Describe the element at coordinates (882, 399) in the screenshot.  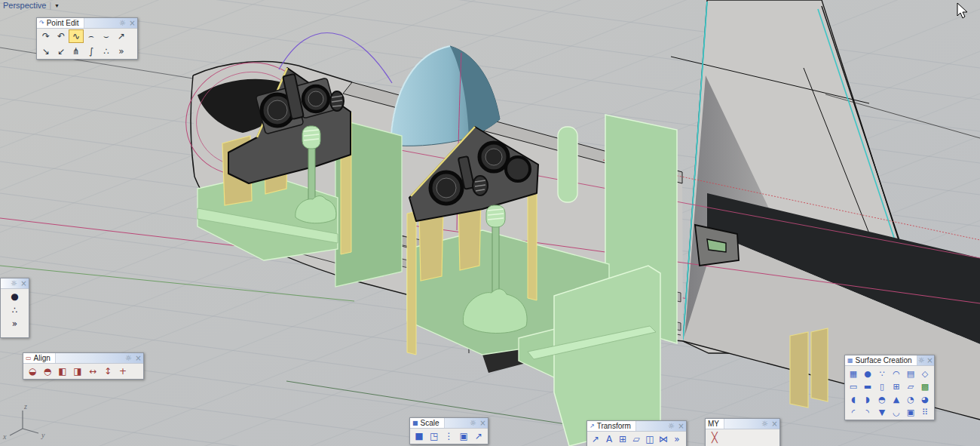
I see `extrude-curved-button: ◓` at that location.